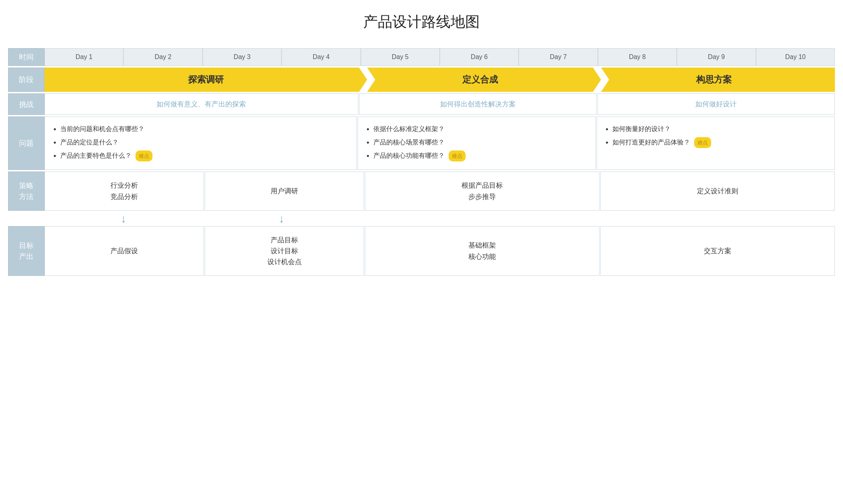  Describe the element at coordinates (26, 57) in the screenshot. I see `time-label: 时间` at that location.